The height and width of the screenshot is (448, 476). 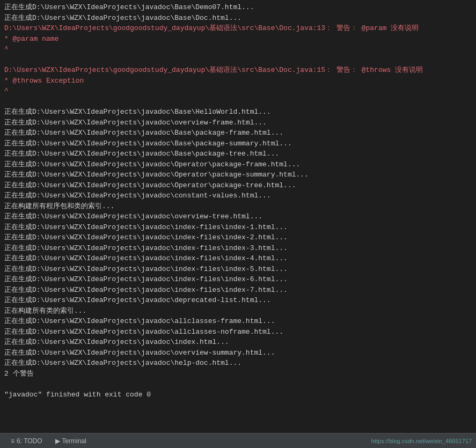 What do you see at coordinates (238, 374) in the screenshot?
I see `terminal-line-36: 2 个警告` at bounding box center [238, 374].